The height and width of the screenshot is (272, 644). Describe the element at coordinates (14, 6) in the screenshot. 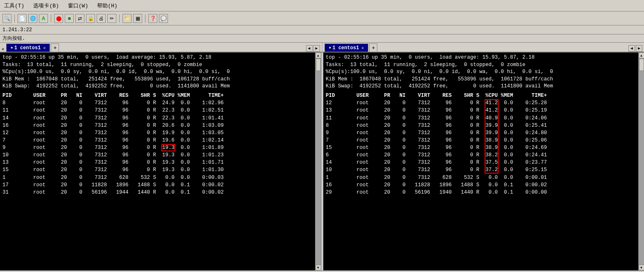

I see `menu-tools: 工具(T)` at that location.